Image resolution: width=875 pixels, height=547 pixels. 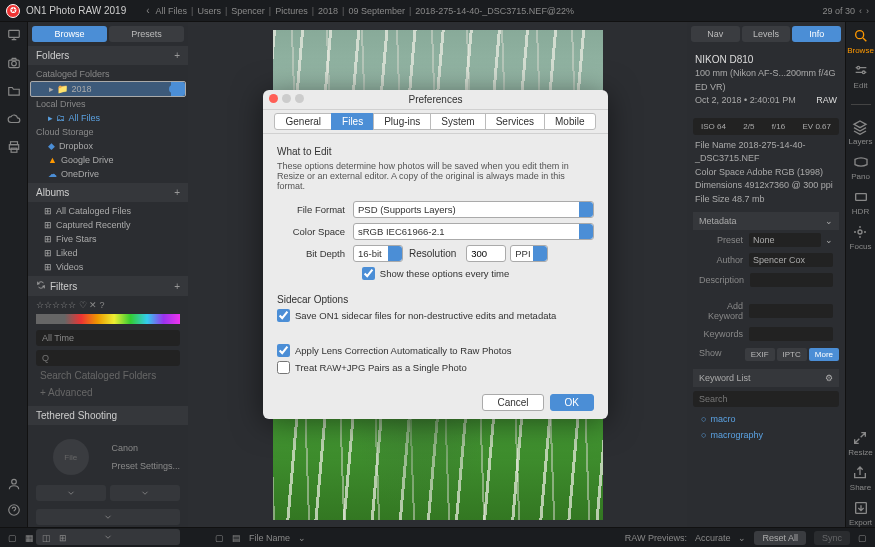 What do you see at coordinates (860, 42) in the screenshot?
I see `mode-browse: Browse` at bounding box center [860, 42].